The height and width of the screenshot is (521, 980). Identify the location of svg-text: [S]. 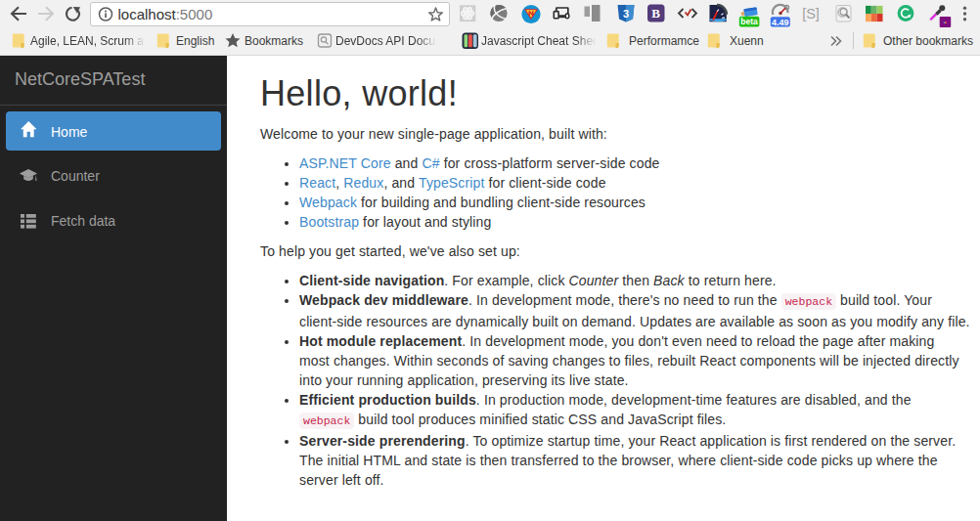
(811, 14).